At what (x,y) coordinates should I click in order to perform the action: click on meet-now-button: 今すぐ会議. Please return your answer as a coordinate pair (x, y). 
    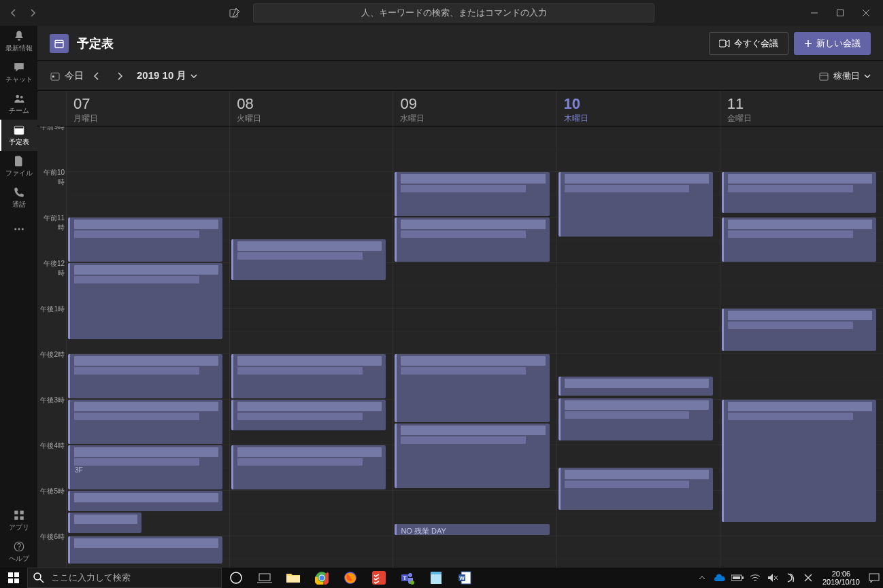
    Looking at the image, I should click on (748, 44).